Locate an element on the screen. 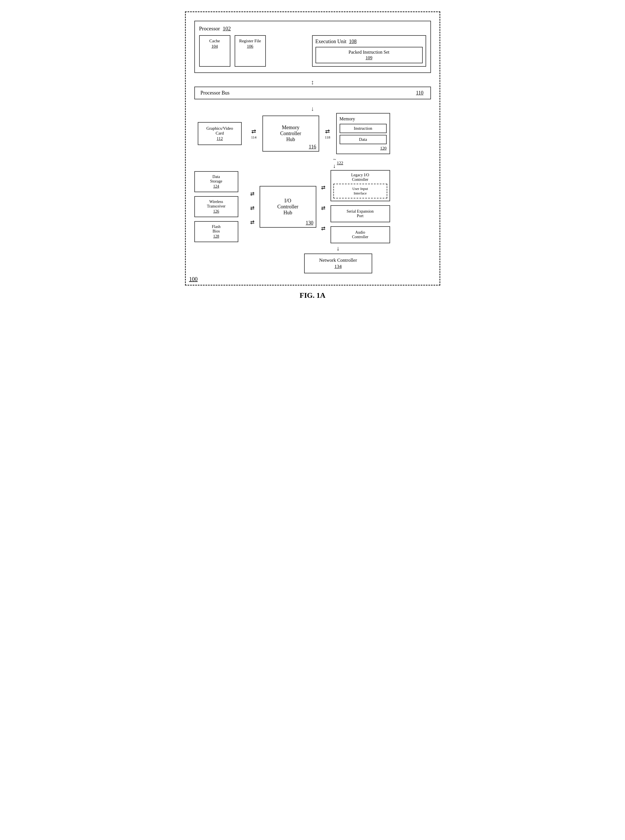 The height and width of the screenshot is (840, 625). legacy-io-box: Legacy I/O Controller User Input Interfa… is located at coordinates (360, 185).